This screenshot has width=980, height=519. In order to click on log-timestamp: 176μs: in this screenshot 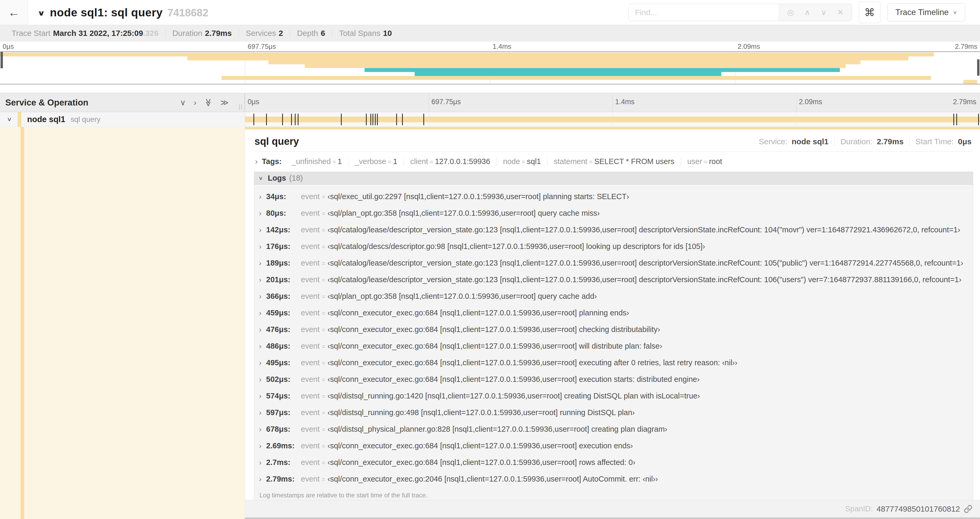, I will do `click(281, 247)`.